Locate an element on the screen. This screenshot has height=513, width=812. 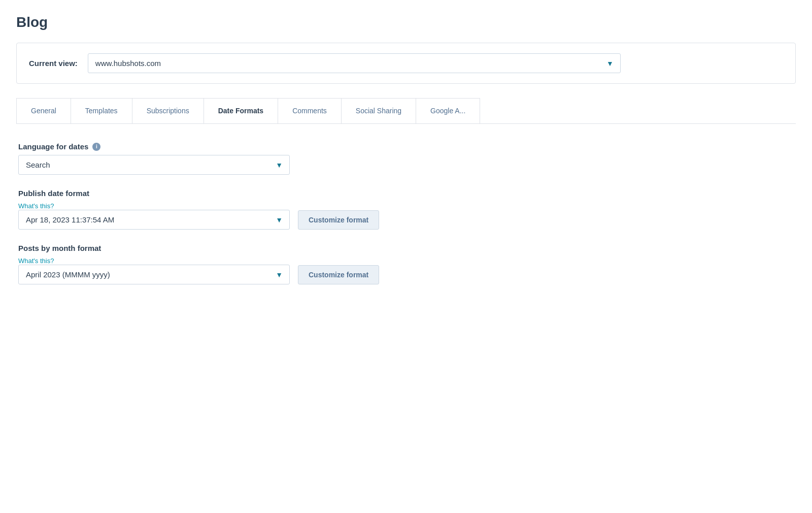
tab-templates: Templates is located at coordinates (101, 111).